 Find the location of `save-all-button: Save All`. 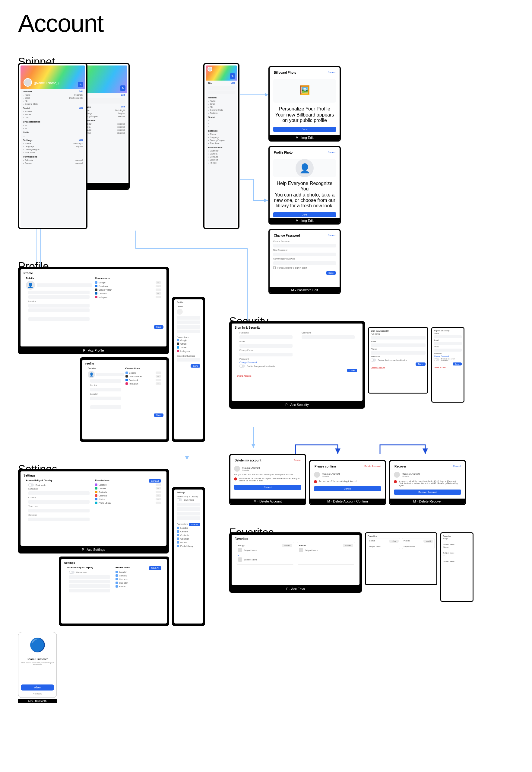

save-all-button: Save All is located at coordinates (155, 481).